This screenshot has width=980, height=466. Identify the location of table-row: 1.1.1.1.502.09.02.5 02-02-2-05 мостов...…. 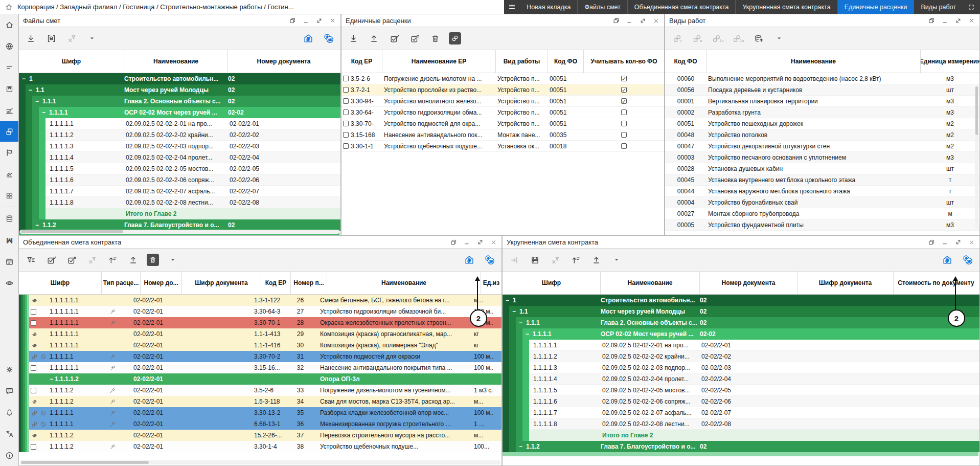
(180, 169).